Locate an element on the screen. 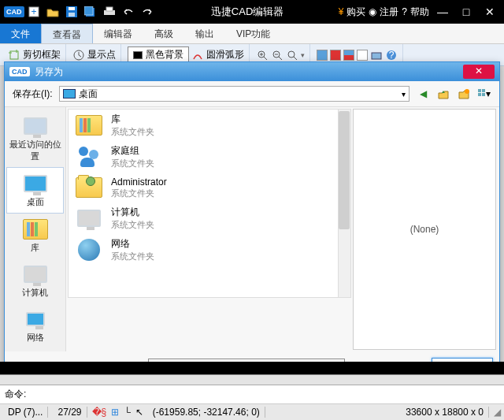  settings-icon is located at coordinates (376, 55).